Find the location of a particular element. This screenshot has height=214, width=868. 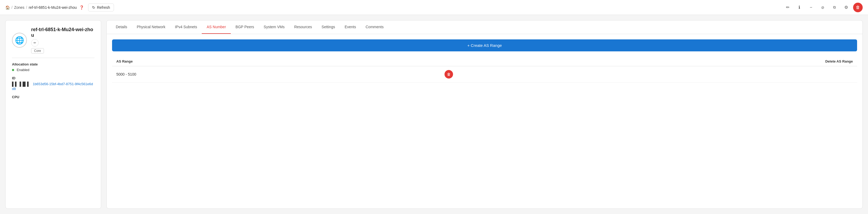

cpu-label: CPU is located at coordinates (53, 97).